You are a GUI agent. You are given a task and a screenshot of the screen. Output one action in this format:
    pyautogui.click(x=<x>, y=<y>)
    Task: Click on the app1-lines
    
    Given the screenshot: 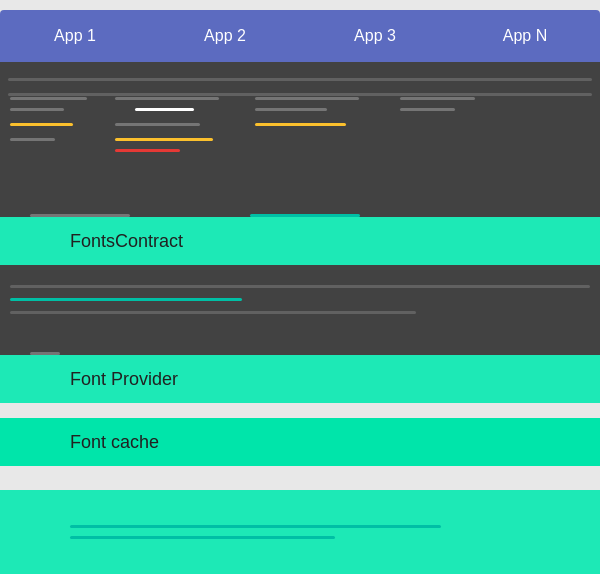 What is the action you would take?
    pyautogui.click(x=55, y=119)
    